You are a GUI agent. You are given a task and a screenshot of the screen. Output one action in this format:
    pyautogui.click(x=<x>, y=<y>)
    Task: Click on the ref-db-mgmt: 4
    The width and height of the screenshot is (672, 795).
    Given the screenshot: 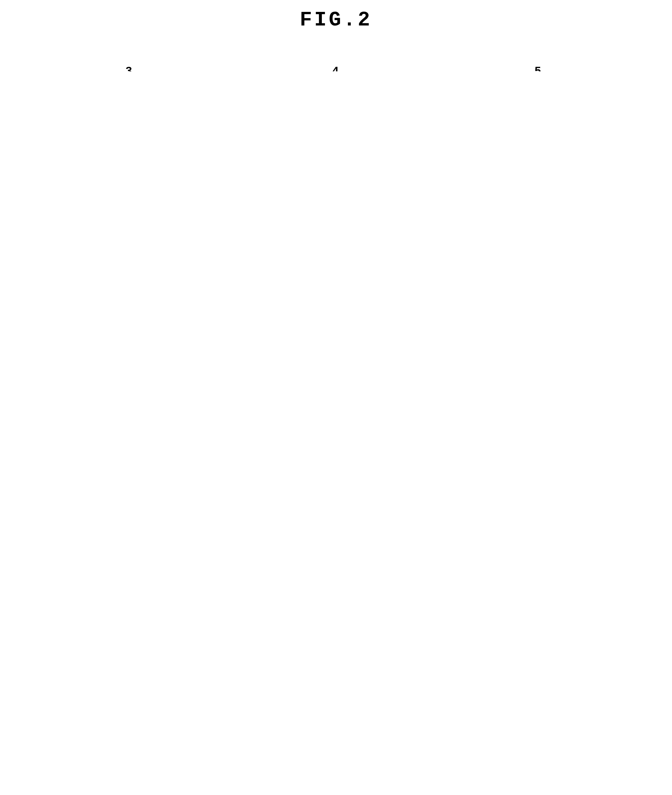 What is the action you would take?
    pyautogui.click(x=335, y=68)
    